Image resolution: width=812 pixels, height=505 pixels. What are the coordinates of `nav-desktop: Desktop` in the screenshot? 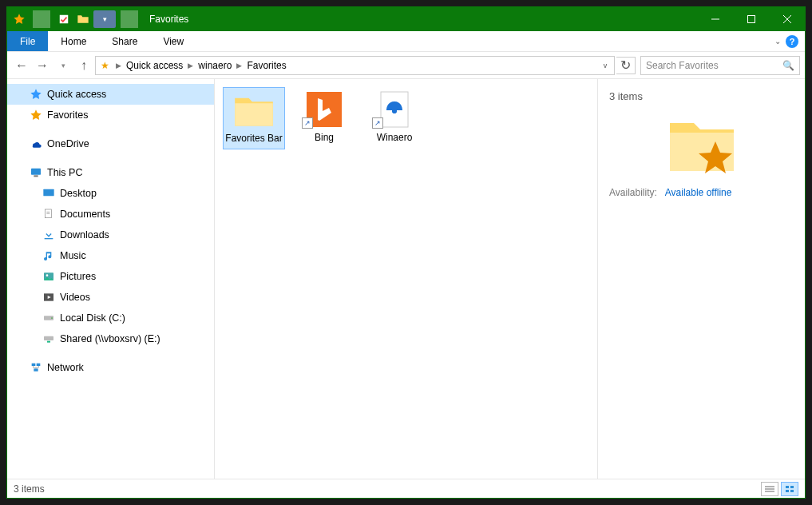 It's located at (110, 193).